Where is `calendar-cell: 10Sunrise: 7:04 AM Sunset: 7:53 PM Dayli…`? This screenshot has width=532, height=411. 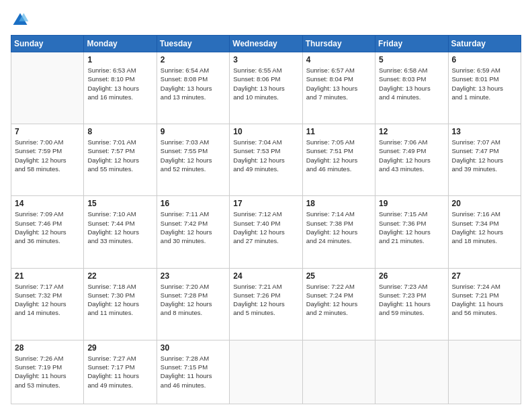 calendar-cell: 10Sunrise: 7:04 AM Sunset: 7:53 PM Dayli… is located at coordinates (266, 160).